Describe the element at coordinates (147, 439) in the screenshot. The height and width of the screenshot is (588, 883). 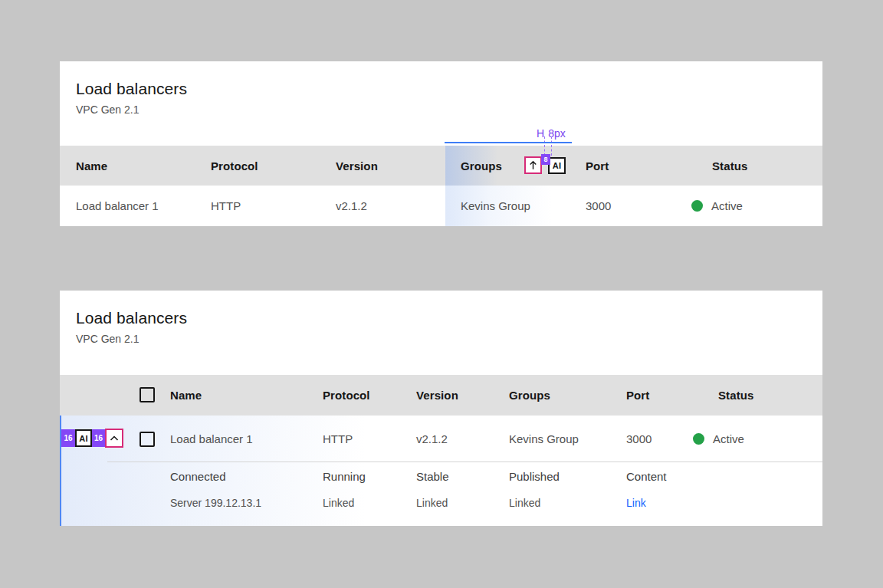
I see `row-checkbox` at that location.